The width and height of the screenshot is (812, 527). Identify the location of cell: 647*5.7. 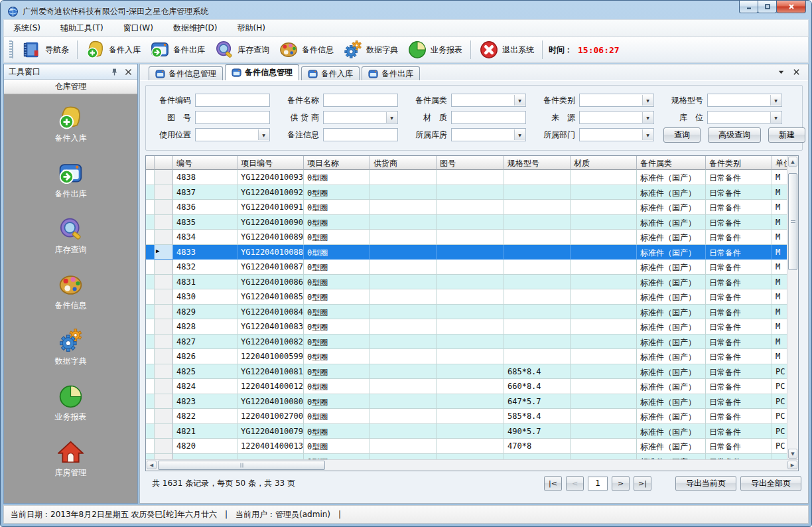
(537, 402).